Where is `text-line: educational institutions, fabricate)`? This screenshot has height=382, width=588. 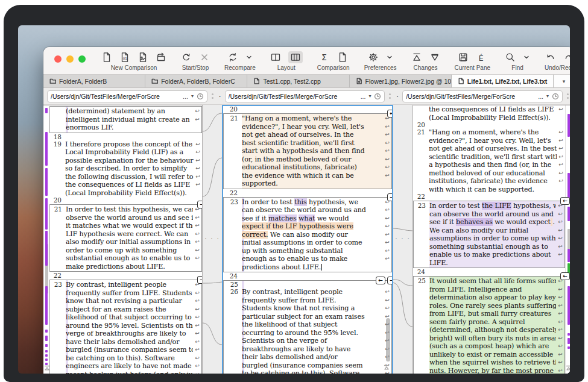
text-line: educational institutions, fabricate) is located at coordinates (312, 168).